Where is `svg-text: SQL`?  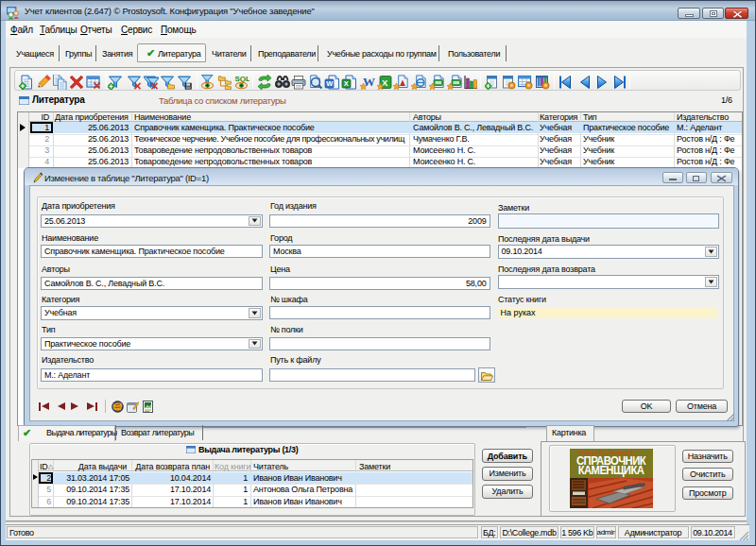 svg-text: SQL is located at coordinates (243, 79).